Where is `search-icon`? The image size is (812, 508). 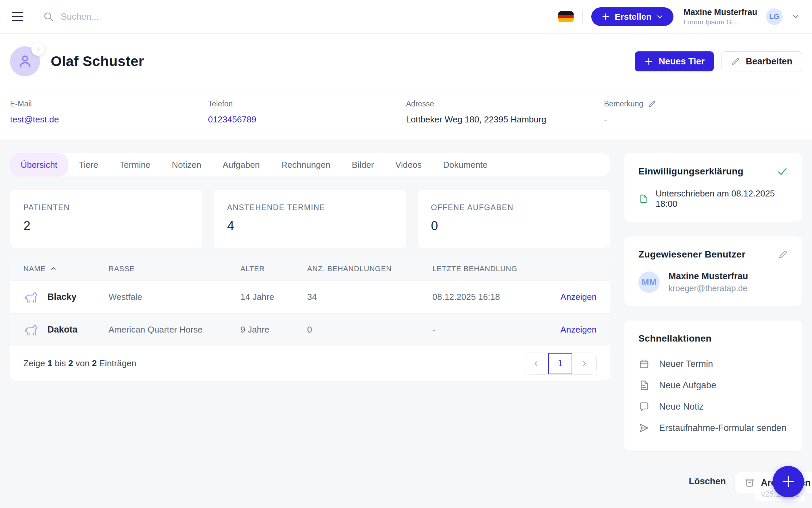 search-icon is located at coordinates (48, 17).